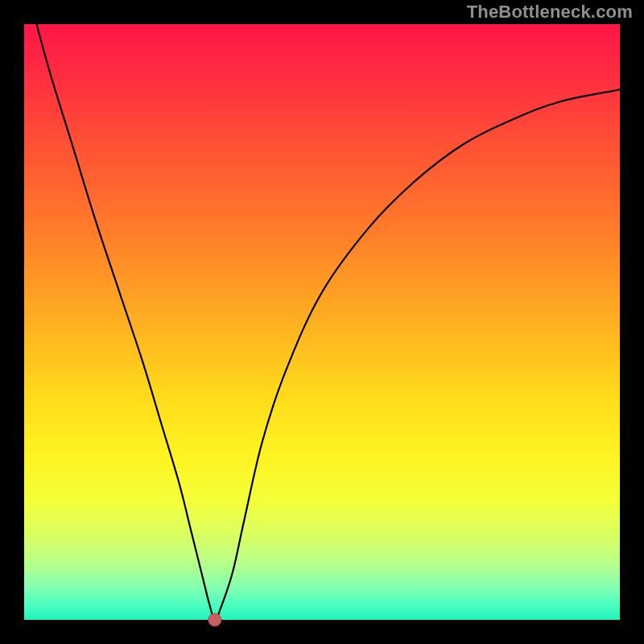 This screenshot has height=644, width=644. What do you see at coordinates (215, 620) in the screenshot?
I see `optimal-point-marker` at bounding box center [215, 620].